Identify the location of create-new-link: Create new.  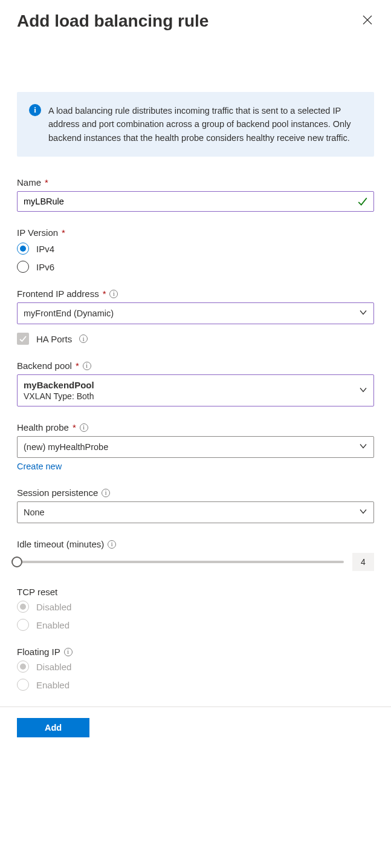
(39, 466).